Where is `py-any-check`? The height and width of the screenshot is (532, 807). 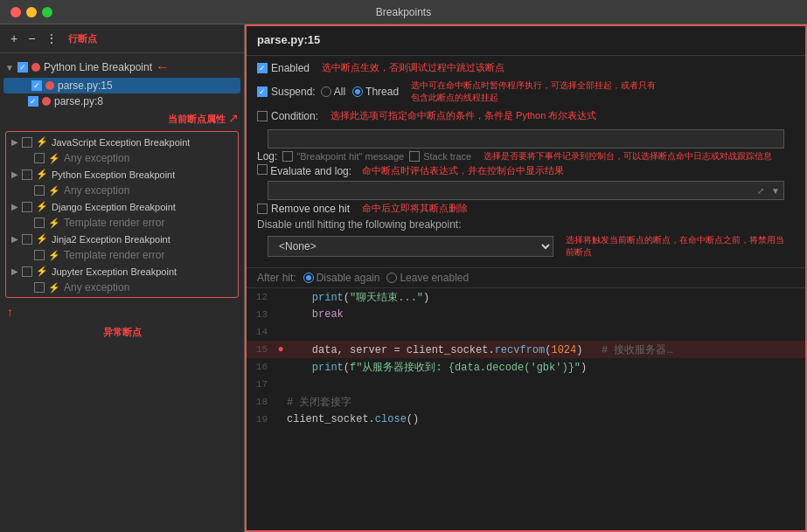 py-any-check is located at coordinates (39, 190).